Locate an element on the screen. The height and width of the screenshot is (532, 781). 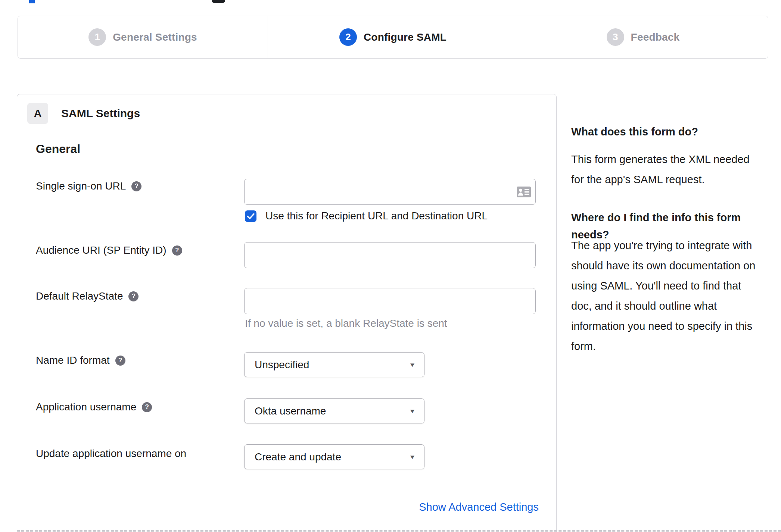
sidebar-answer-1: This form generates the XML needed for t… is located at coordinates (668, 169).